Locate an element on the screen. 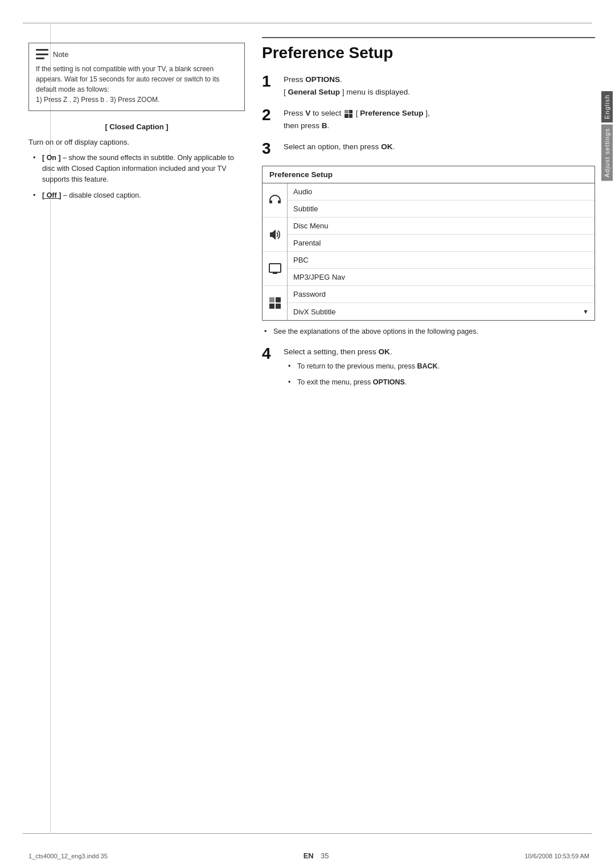 This screenshot has height=868, width=615. bullet-off-text: – disable closed caption. is located at coordinates (102, 195).